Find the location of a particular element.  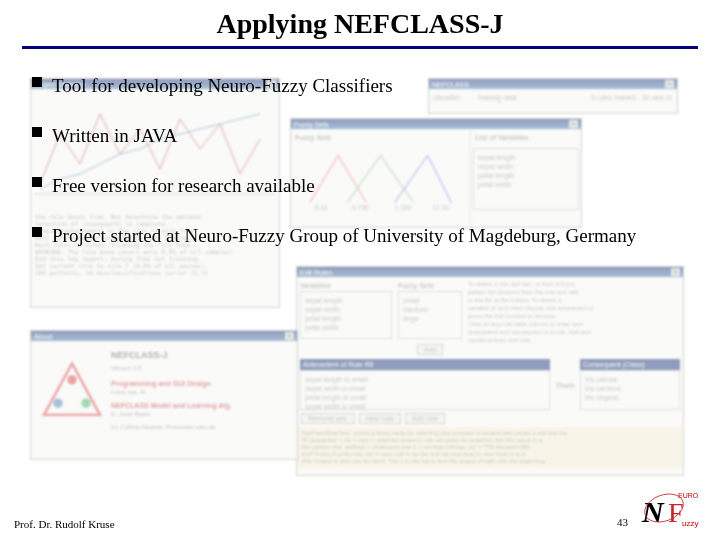

bullet-item: Tool for developing Neuro-Fuzzy Classifi… is located at coordinates (365, 86).